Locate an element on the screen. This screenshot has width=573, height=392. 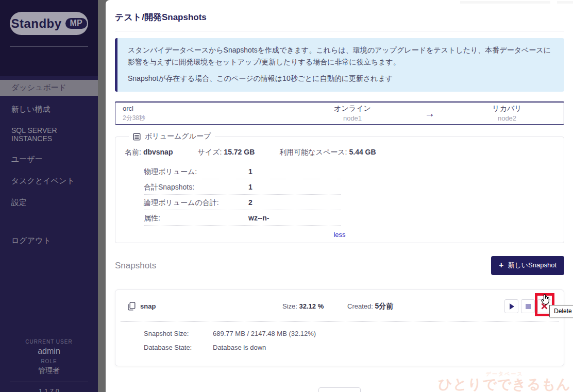
snapshot-created-block: Created: 5分前 is located at coordinates (370, 306).